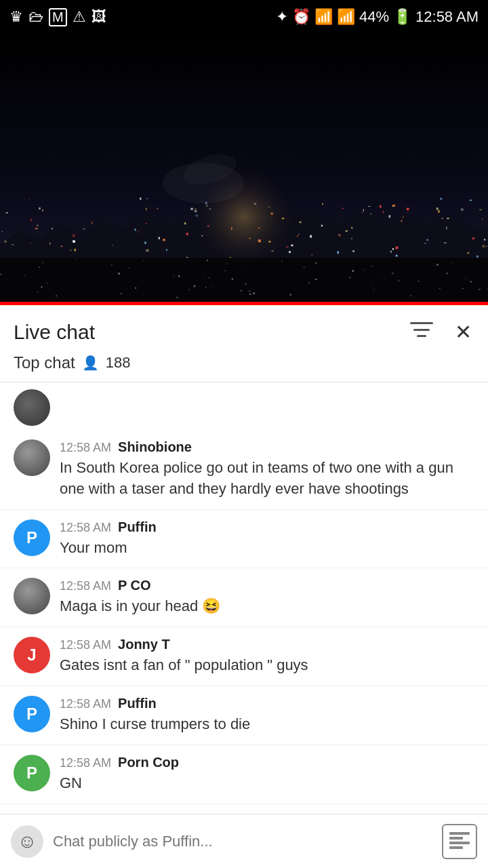 The width and height of the screenshot is (488, 868). I want to click on chat-message-row: P 12:58 AM Porn Cop GN, so click(244, 774).